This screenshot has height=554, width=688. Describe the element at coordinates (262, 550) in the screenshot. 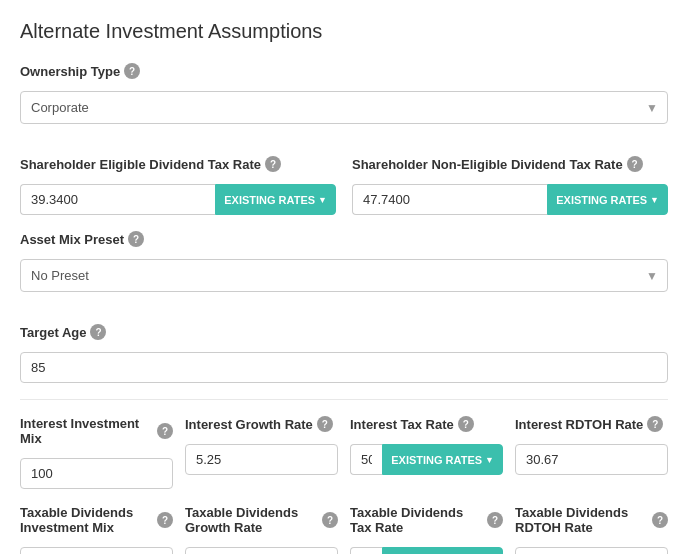

I see `taxable-dividends-growth-rate-input` at that location.